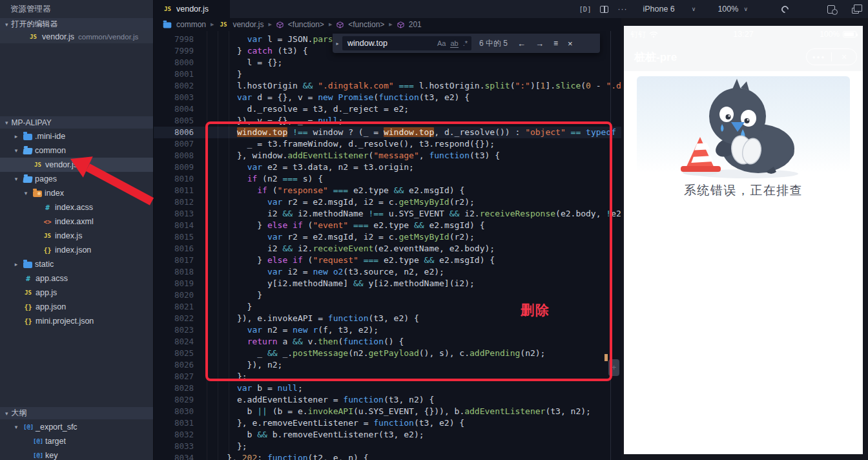 The image size is (868, 460). I want to click on inspect-element-icon: [D], so click(585, 9).